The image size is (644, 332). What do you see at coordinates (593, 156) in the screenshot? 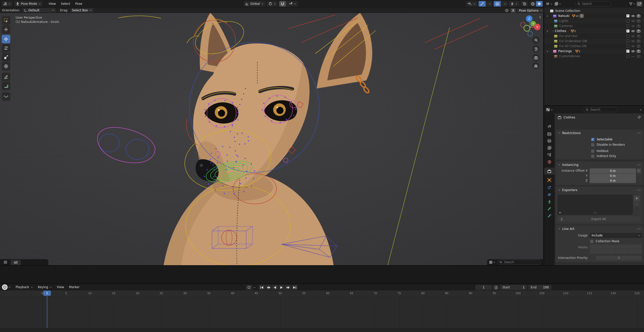
I see `indirect-only-checkbox` at bounding box center [593, 156].